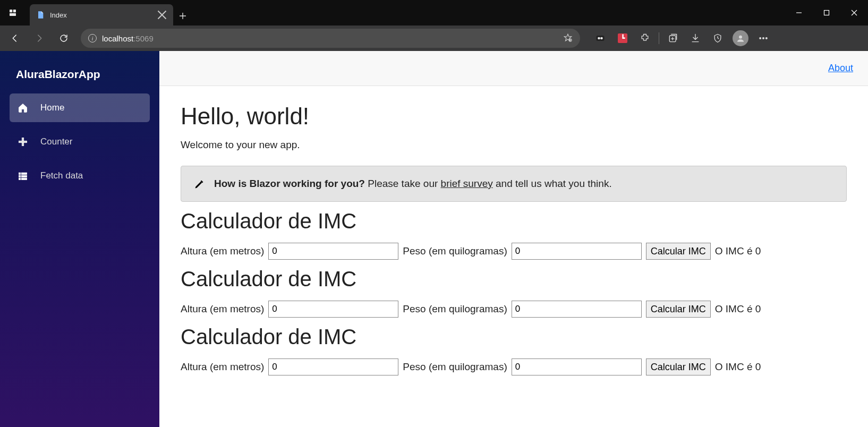 Image resolution: width=868 pixels, height=427 pixels. I want to click on browser-titlebar: Index, so click(434, 13).